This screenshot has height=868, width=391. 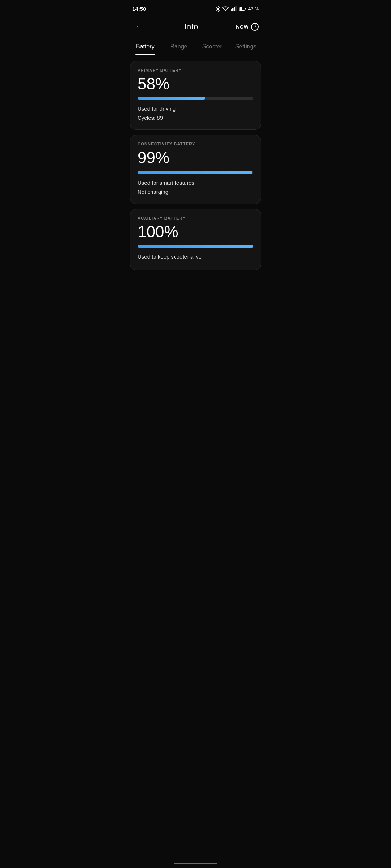 I want to click on auxiliary-battery-card: AUXILIARY BATTERY 100% Used to keep scoo…, so click(x=196, y=239).